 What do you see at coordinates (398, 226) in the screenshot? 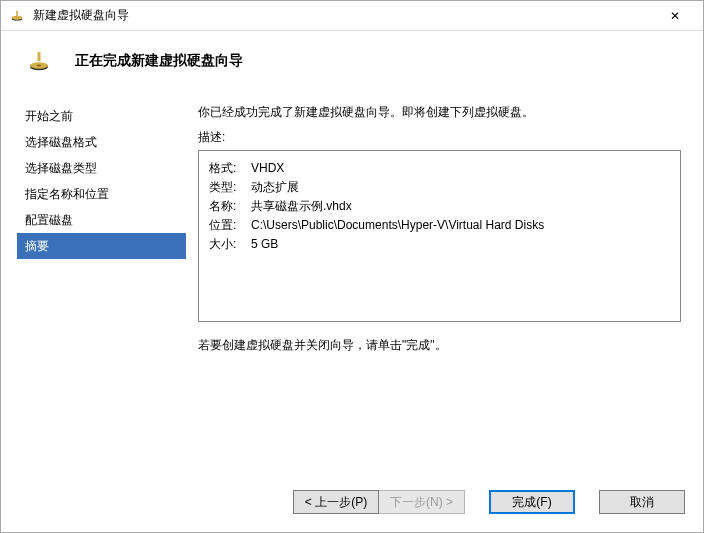
I see `summary-value: C:\Users\Public\Documents\Hyper-V\Virtua…` at bounding box center [398, 226].